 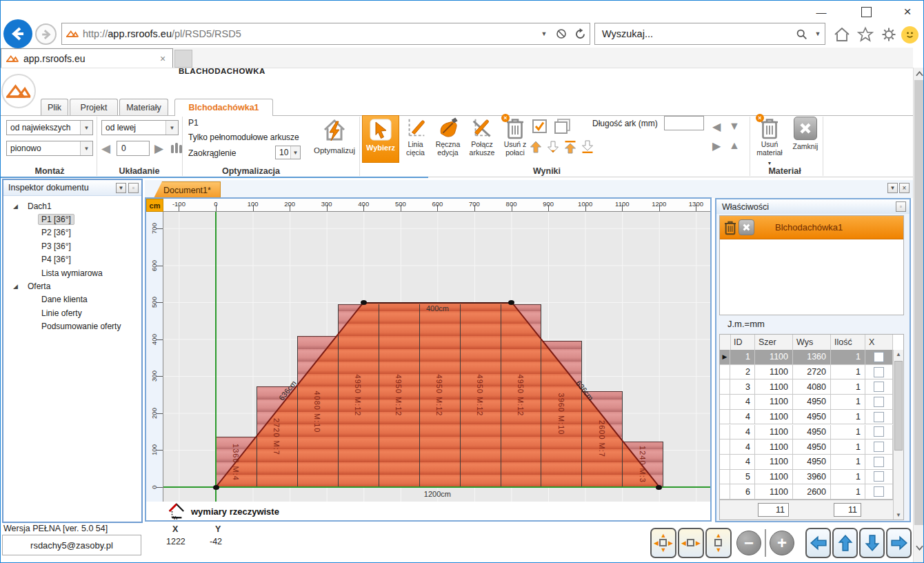 What do you see at coordinates (482, 139) in the screenshot?
I see `merge-sheets-button: Połącz arkusze` at bounding box center [482, 139].